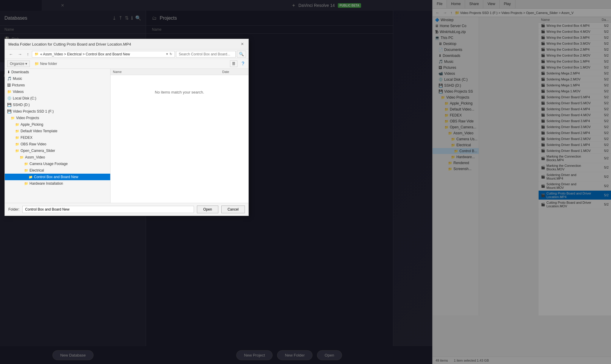  What do you see at coordinates (20, 54) in the screenshot?
I see `dialog-forward-button: →` at bounding box center [20, 54].